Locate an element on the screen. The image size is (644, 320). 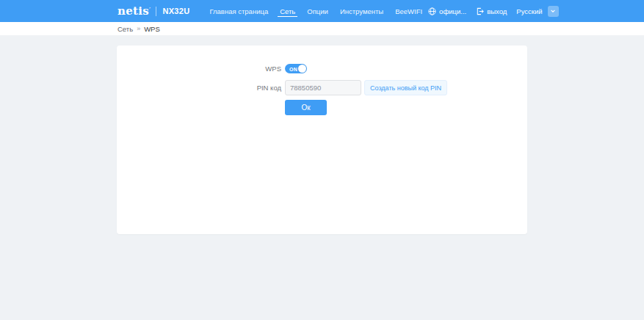
language-dropdown-button is located at coordinates (554, 12).